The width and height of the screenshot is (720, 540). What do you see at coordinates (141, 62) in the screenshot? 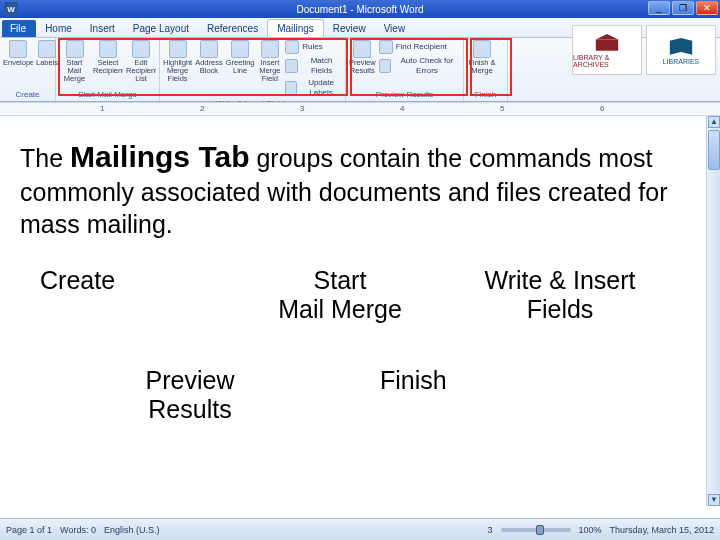
I see `edit-recipient-list-button: Edit Recipient List` at bounding box center [141, 62].